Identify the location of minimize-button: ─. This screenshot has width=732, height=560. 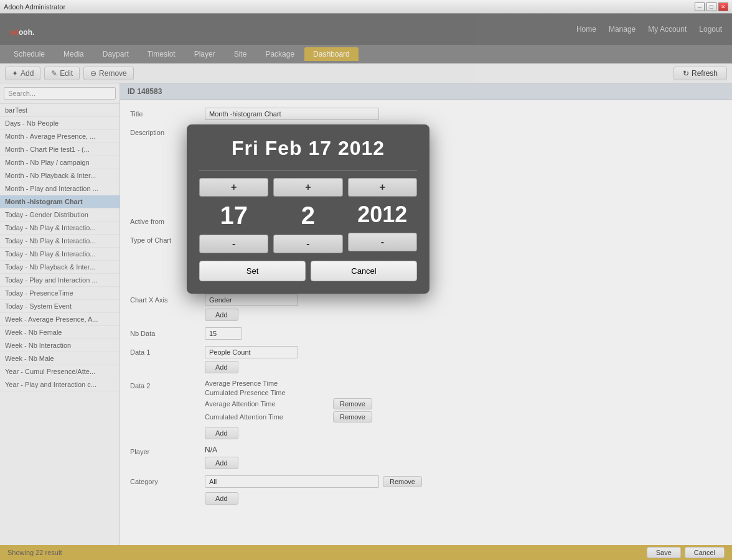
(700, 7).